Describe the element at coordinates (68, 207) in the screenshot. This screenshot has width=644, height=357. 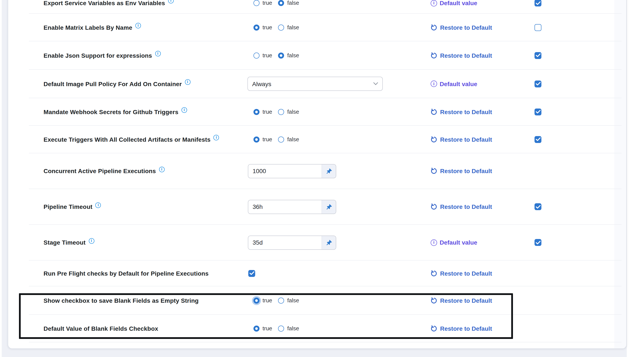
I see `setting-label: Pipeline Timeout` at that location.